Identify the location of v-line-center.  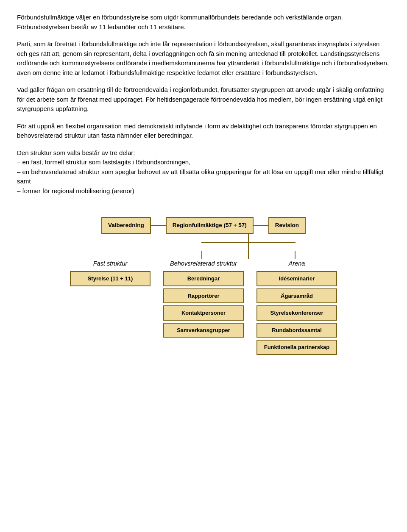
(248, 247).